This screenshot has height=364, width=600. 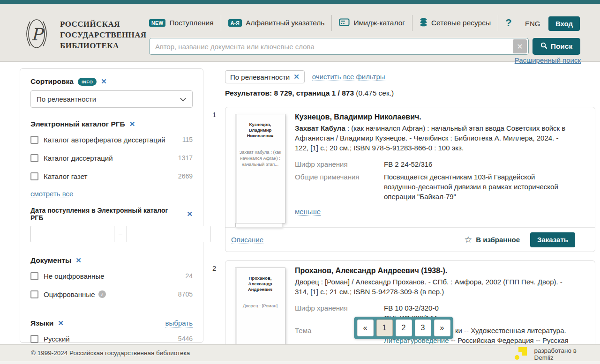 What do you see at coordinates (79, 260) in the screenshot?
I see `documents-reset-icon: ✕` at bounding box center [79, 260].